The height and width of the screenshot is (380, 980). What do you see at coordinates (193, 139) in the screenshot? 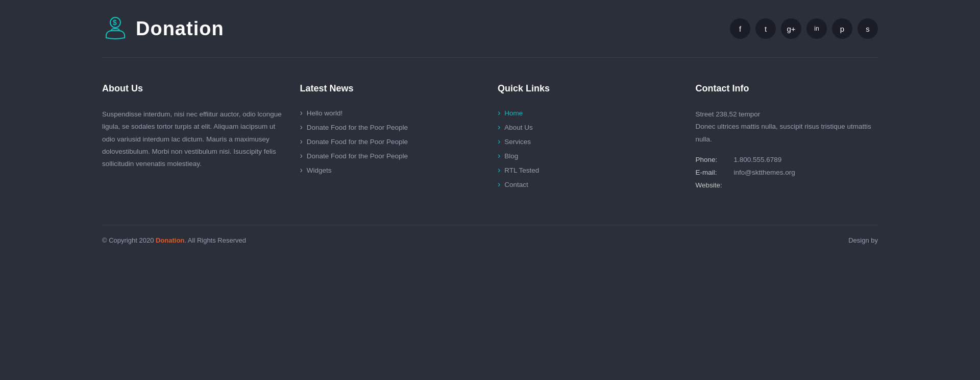
I see `about-us-body: Suspendisse interdum, nisi nec effiitur …` at bounding box center [193, 139].